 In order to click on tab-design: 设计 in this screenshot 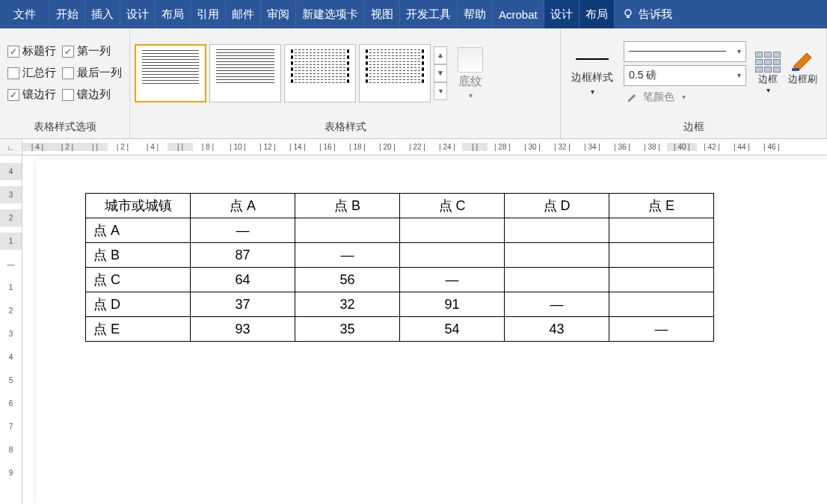, I will do `click(138, 14)`.